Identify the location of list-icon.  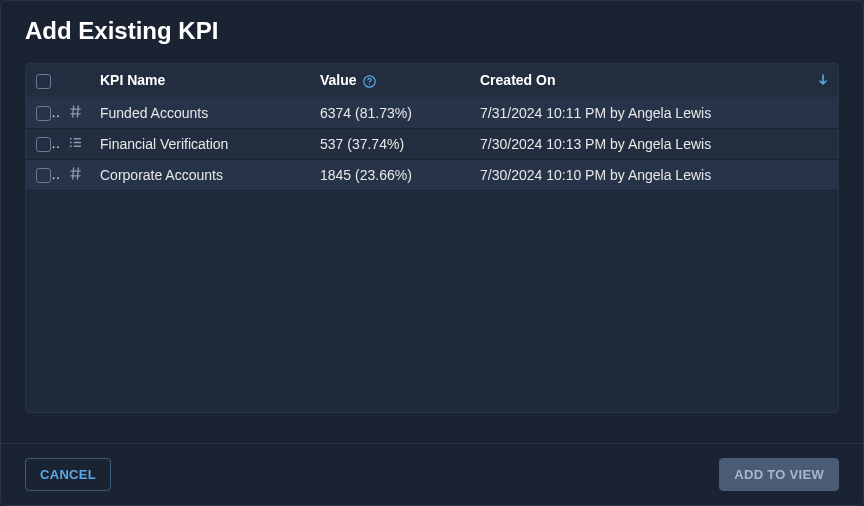
(76, 142).